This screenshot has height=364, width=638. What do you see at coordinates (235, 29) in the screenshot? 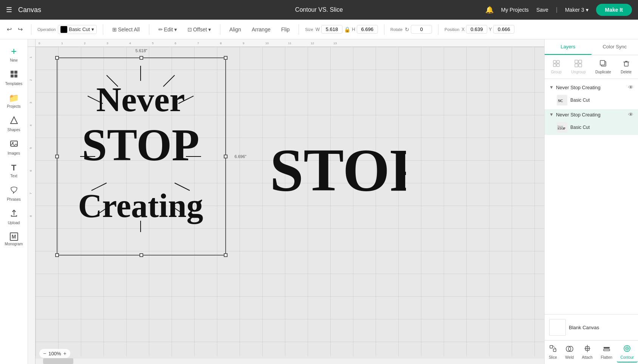
I see `align-button: Align` at bounding box center [235, 29].